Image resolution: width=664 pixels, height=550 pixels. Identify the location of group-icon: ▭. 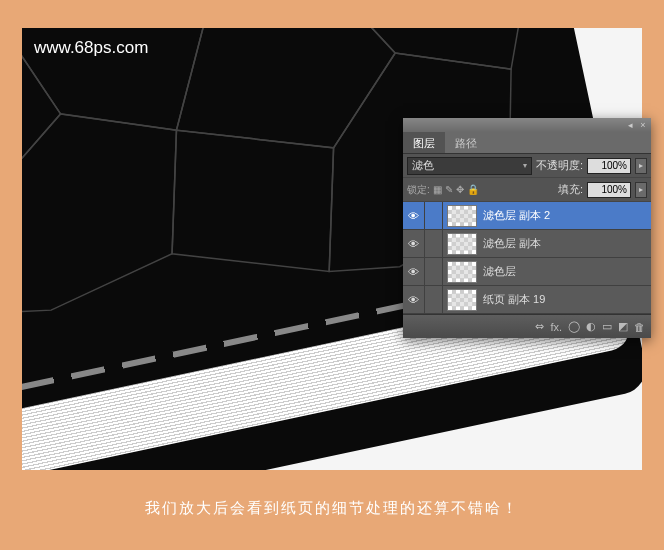
(607, 326).